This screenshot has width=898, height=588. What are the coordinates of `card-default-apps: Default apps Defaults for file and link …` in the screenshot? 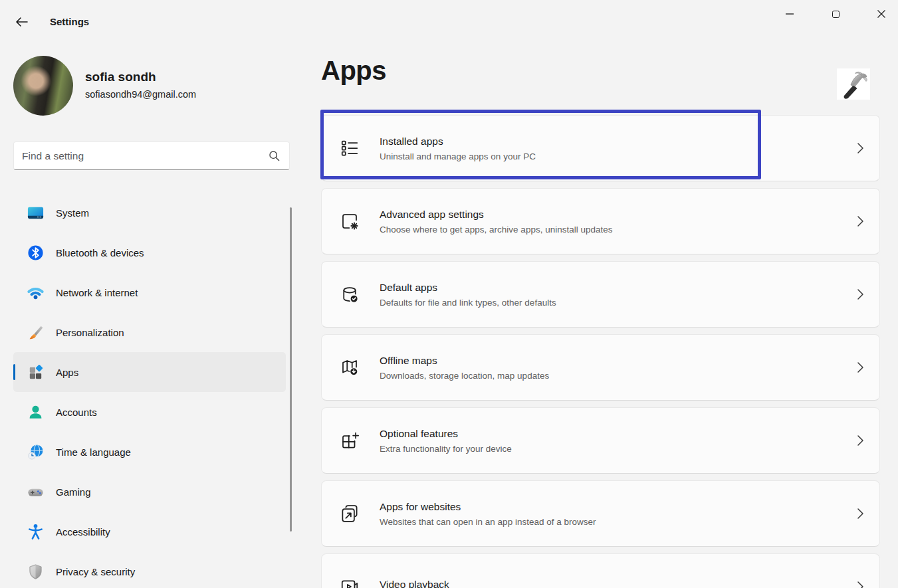 It's located at (601, 294).